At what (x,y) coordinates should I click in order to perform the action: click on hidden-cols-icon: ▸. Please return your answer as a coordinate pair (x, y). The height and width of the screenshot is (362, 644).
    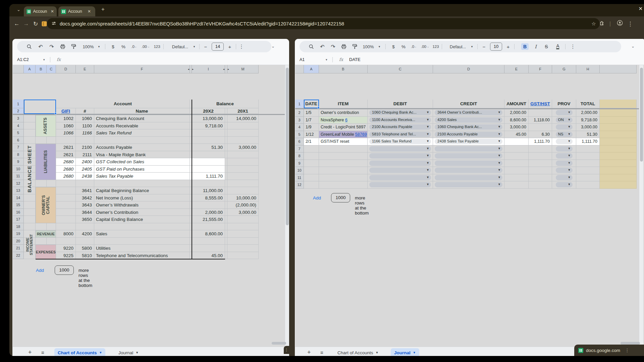
    Looking at the image, I should click on (228, 69).